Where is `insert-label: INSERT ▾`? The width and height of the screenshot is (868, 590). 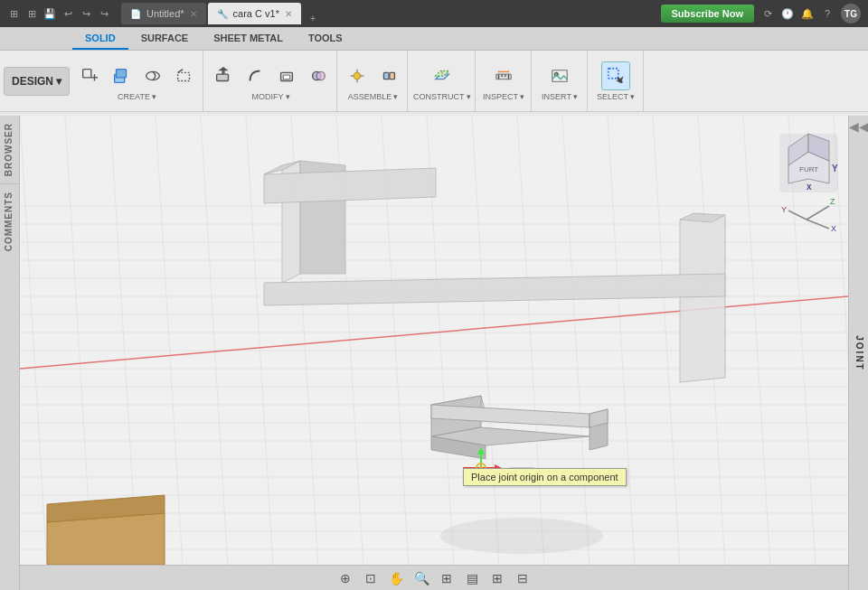 insert-label: INSERT ▾ is located at coordinates (560, 97).